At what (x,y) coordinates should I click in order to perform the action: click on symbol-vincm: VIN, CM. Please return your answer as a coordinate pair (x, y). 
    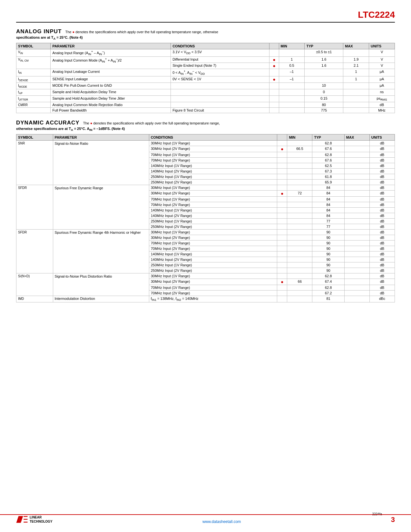
    Looking at the image, I should click on (34, 63).